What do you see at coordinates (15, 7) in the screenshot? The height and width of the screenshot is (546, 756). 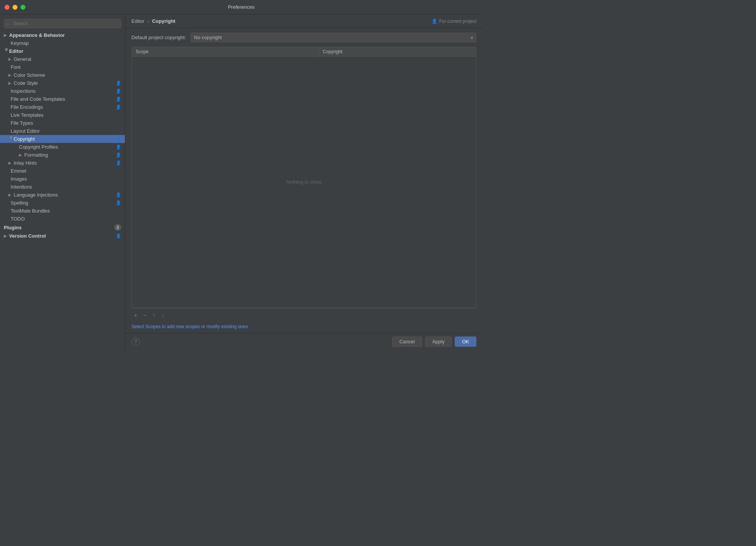 I see `minimize-button` at bounding box center [15, 7].